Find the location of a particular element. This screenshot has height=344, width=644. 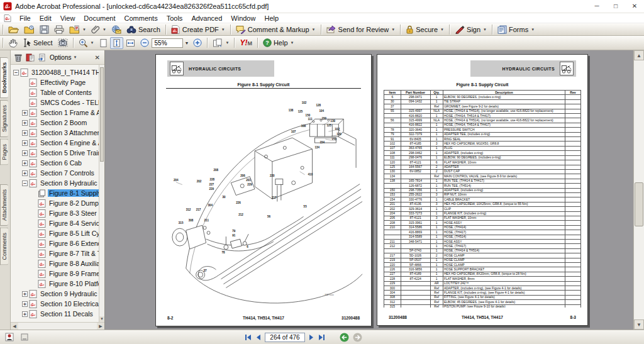

search-button: Search is located at coordinates (143, 30).